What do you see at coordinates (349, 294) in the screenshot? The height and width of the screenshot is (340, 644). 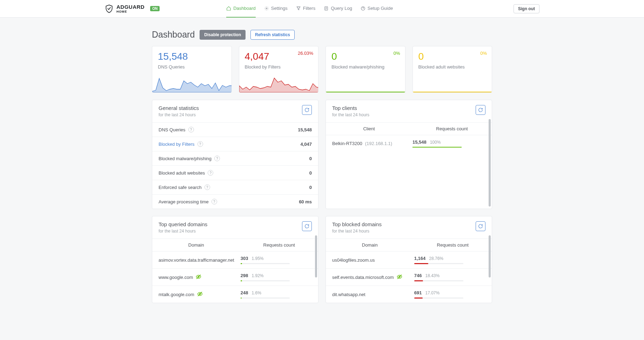 I see `domain-name: dit.whatsapp.net` at bounding box center [349, 294].